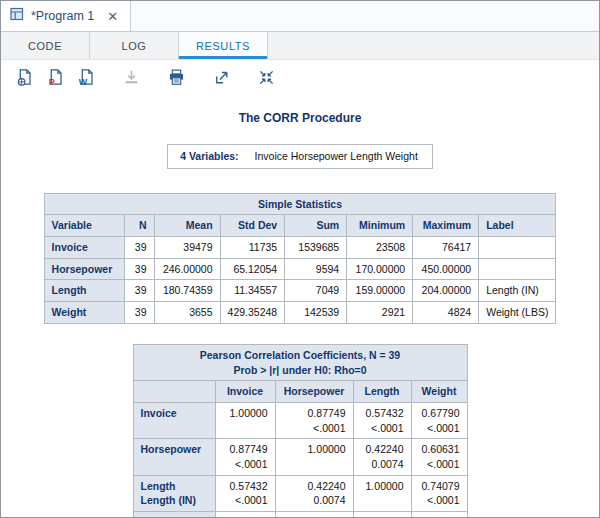  Describe the element at coordinates (300, 420) in the screenshot. I see `table-row: Invoice 1.00000 0.87749 <.0001 0.57432 <…` at that location.